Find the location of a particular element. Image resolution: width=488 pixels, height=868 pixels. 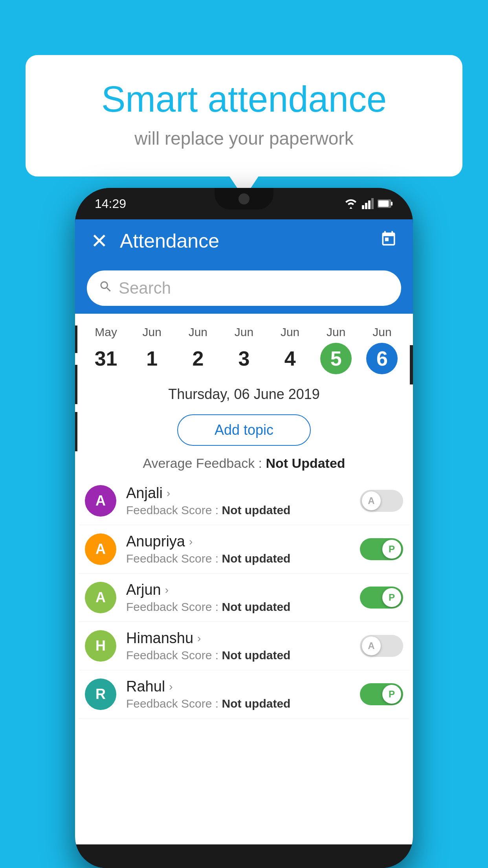

student-info: Anjali›Feedback Score : Not updated is located at coordinates (241, 501).